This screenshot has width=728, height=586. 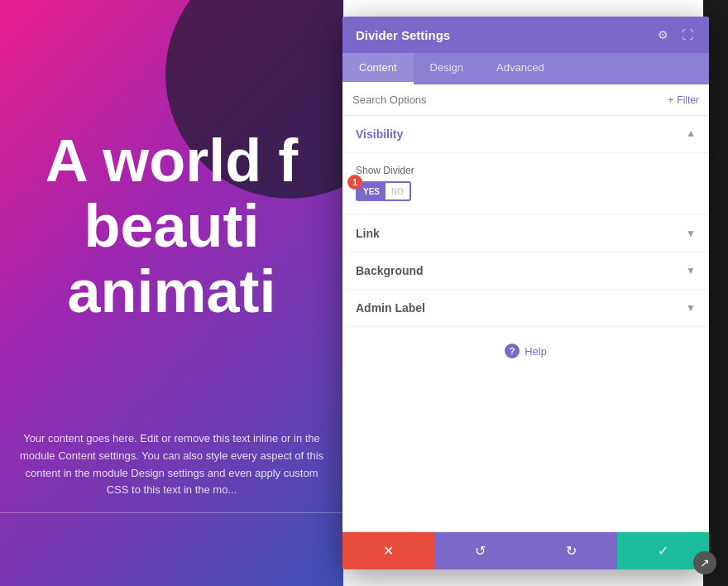 I want to click on panel-title: Divider Settings, so click(x=403, y=35).